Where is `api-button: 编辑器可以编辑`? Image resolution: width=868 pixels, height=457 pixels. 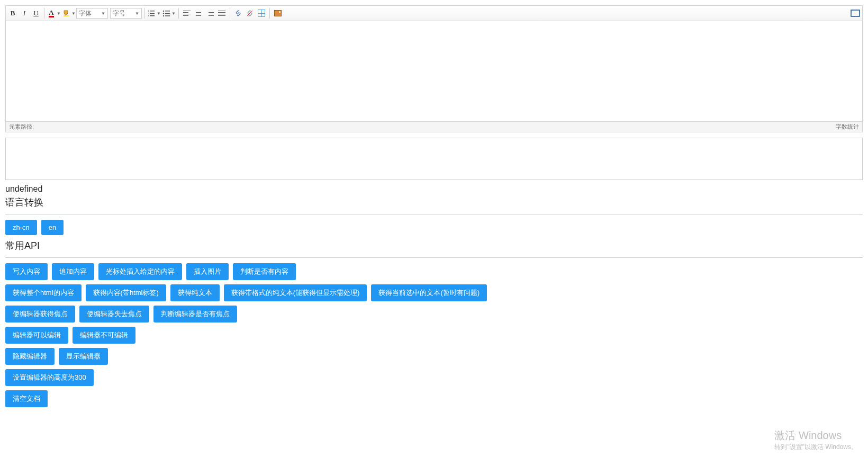
api-button: 编辑器可以编辑 is located at coordinates (37, 335).